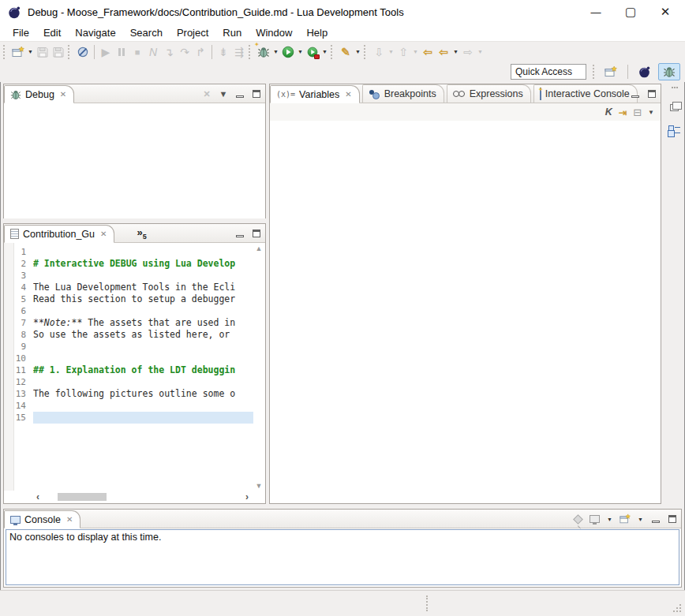  What do you see at coordinates (428, 603) in the screenshot?
I see `sash-drag-handle` at bounding box center [428, 603].